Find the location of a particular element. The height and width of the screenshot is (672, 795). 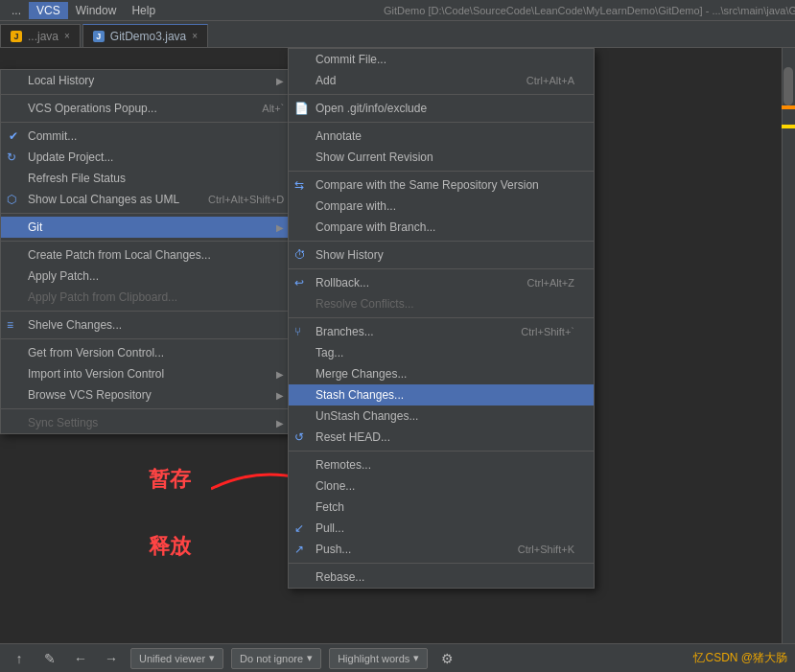

highlight-words-arrow: ▾ is located at coordinates (416, 658).